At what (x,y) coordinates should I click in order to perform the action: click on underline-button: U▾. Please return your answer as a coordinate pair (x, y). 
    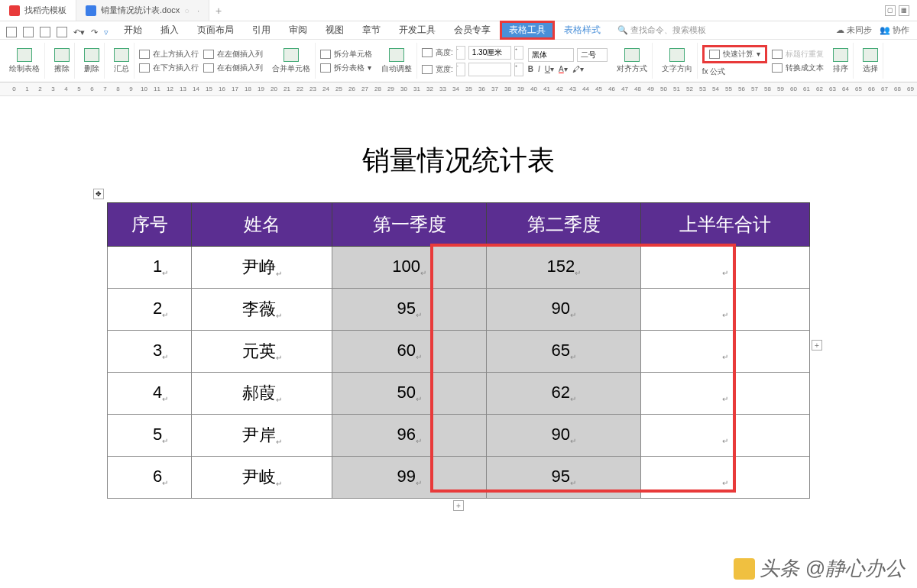
    Looking at the image, I should click on (549, 69).